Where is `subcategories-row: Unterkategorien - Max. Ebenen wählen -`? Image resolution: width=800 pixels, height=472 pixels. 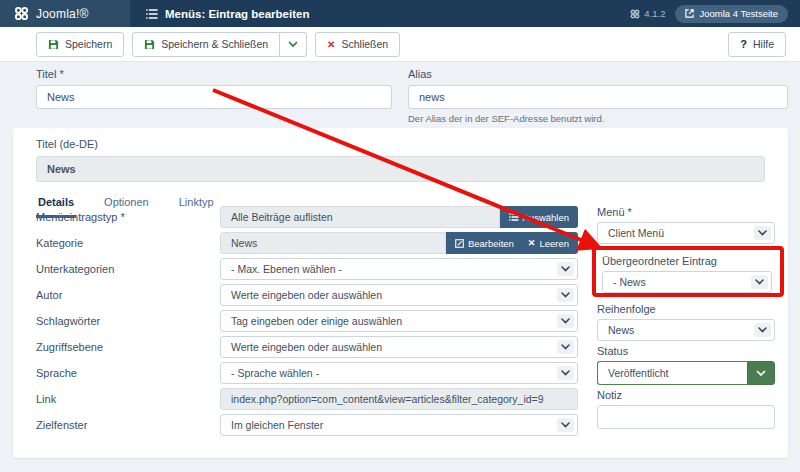 subcategories-row: Unterkategorien - Max. Ebenen wählen - is located at coordinates (300, 269).